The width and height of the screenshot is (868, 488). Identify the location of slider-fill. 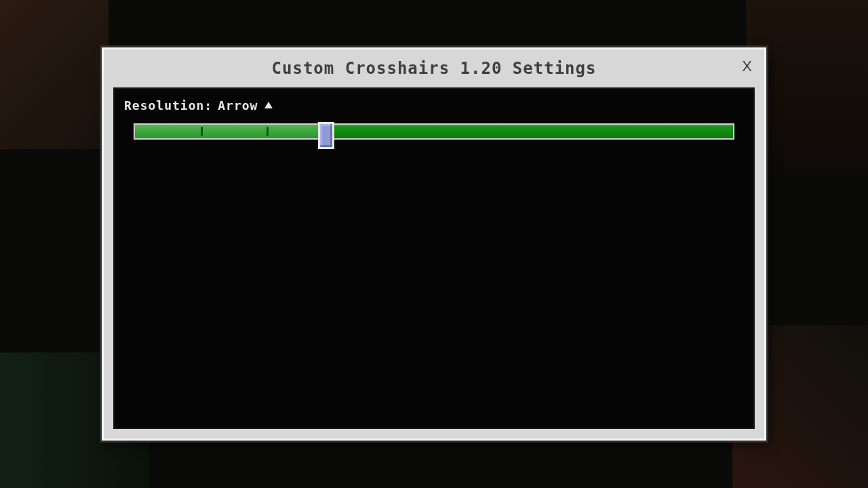
(231, 131).